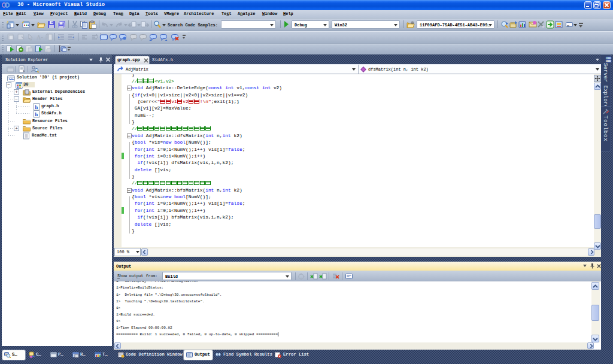  I want to click on svg-text: A, so click(39, 37).